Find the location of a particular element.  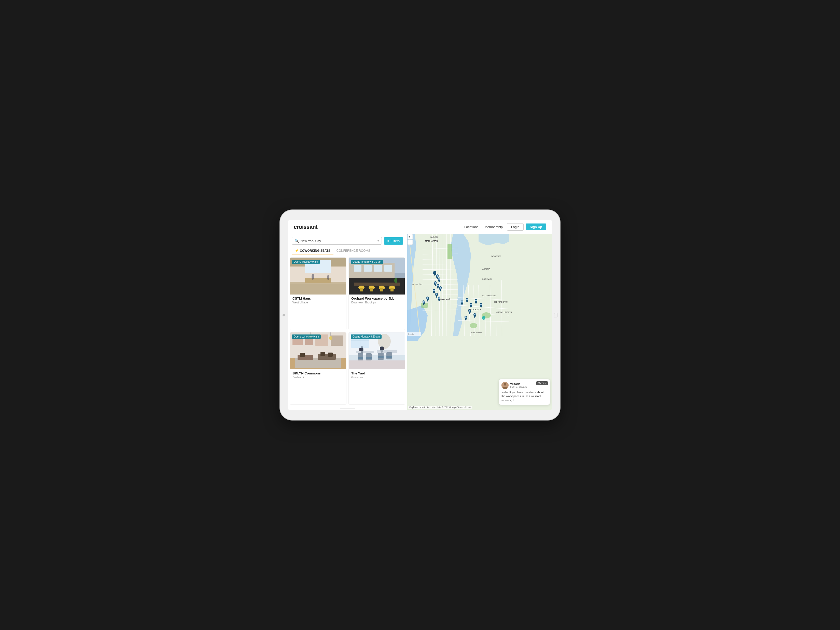

card-image-cstm: Opens Tuesday 9 am is located at coordinates (318, 276).